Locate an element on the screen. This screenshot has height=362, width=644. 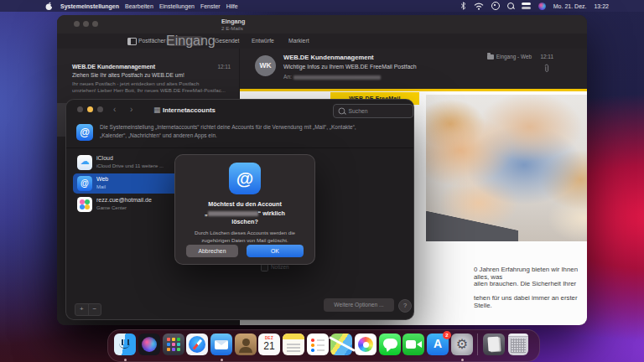
bluetooth-icon is located at coordinates (463, 6).